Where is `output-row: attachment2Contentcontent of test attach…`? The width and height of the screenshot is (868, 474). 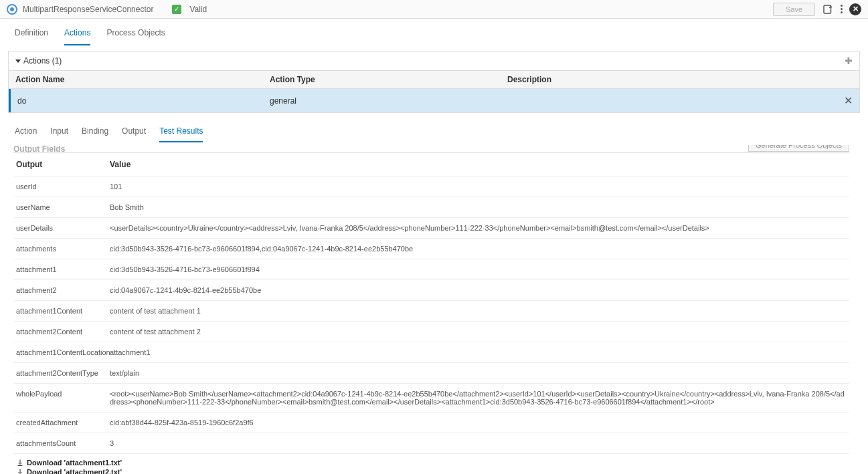 output-row: attachment2Contentcontent of test attach… is located at coordinates (431, 332).